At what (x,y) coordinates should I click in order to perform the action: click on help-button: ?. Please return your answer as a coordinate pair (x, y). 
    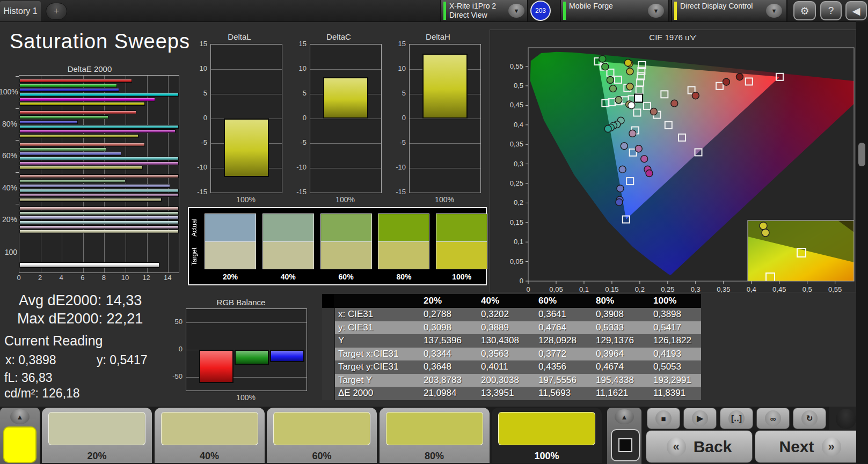
    Looking at the image, I should click on (831, 11).